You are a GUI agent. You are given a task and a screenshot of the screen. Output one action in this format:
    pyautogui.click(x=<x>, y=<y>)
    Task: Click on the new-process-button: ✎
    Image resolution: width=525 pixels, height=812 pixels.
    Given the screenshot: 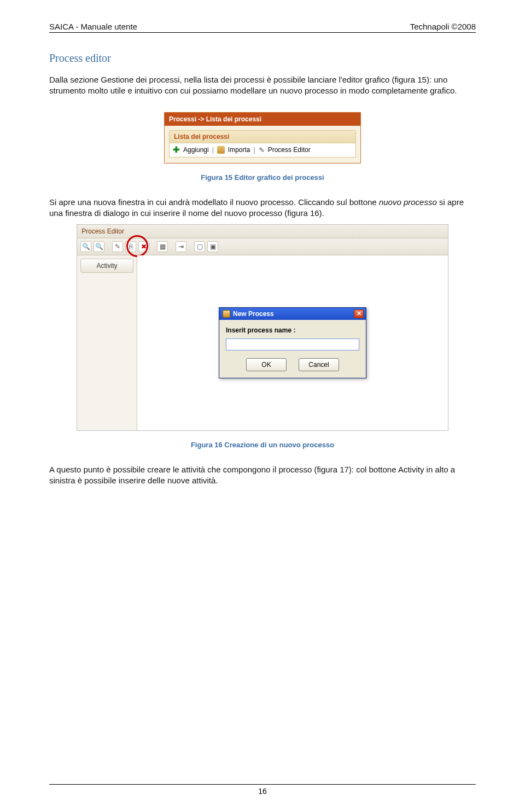 What is the action you would take?
    pyautogui.click(x=118, y=247)
    